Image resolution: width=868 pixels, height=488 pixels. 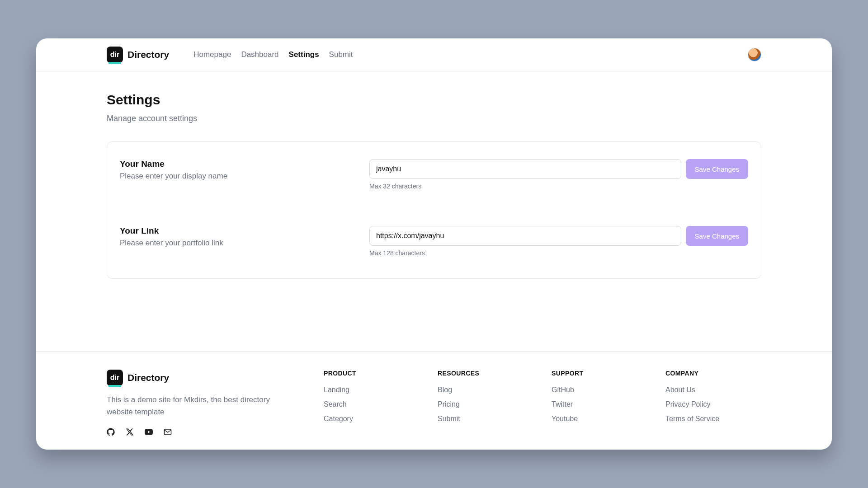 What do you see at coordinates (599, 419) in the screenshot?
I see `footer-link: Youtube` at bounding box center [599, 419].